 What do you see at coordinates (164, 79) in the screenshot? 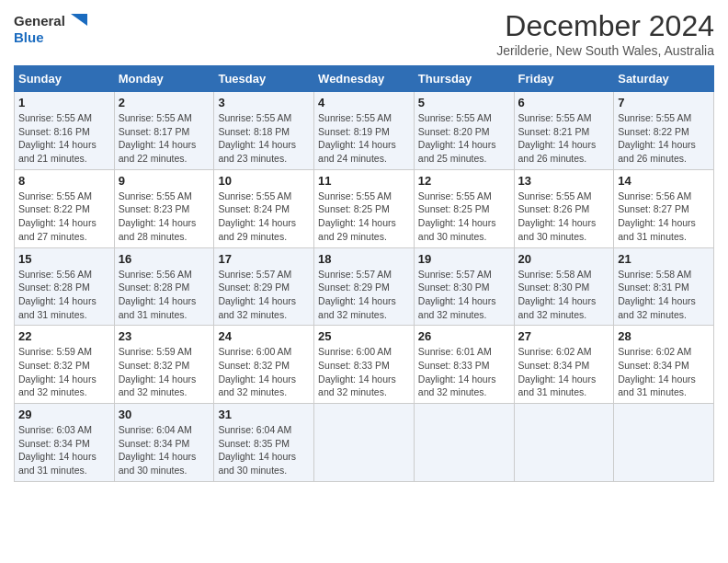
I see `header-monday: Monday` at bounding box center [164, 79].